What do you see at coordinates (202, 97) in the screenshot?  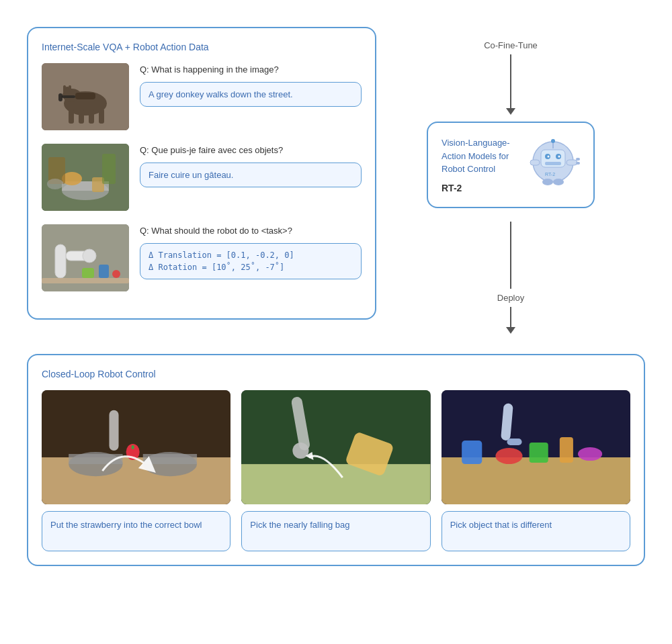 I see `vqa-item-1: Q: What is happening in the image? A gre…` at bounding box center [202, 97].